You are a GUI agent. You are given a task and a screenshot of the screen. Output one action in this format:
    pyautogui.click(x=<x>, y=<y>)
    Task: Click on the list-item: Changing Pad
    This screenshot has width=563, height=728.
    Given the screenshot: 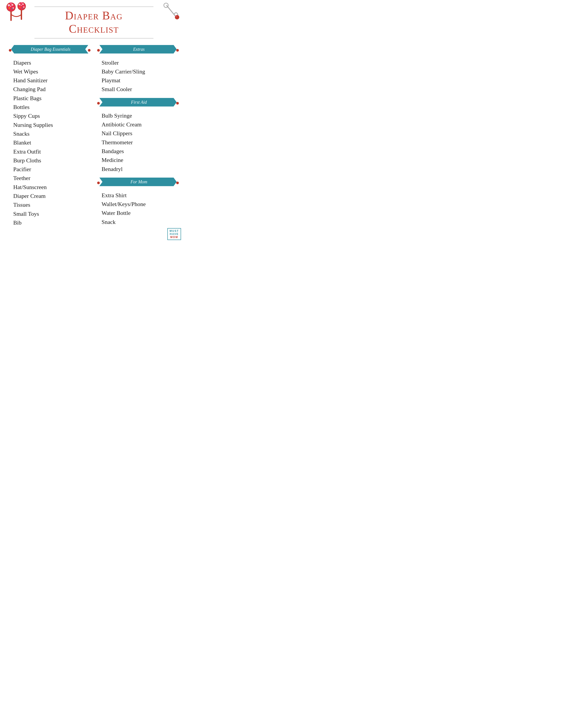 What is the action you would take?
    pyautogui.click(x=52, y=89)
    